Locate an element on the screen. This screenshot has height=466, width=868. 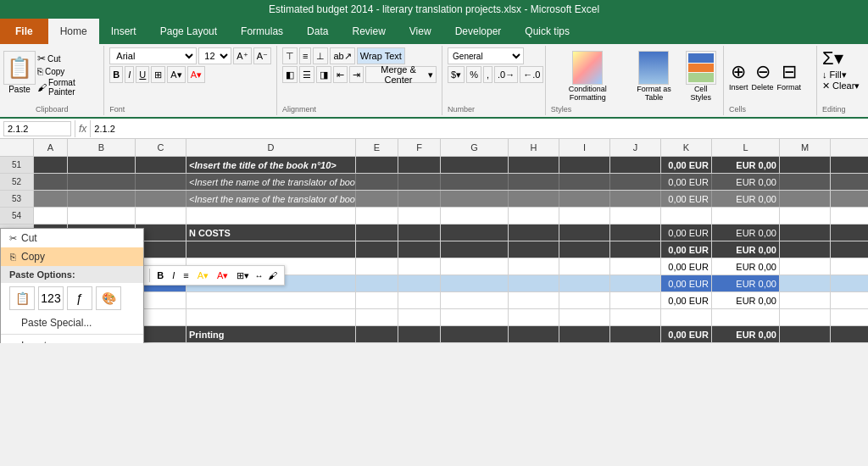
cell-52-h is located at coordinates (534, 181).